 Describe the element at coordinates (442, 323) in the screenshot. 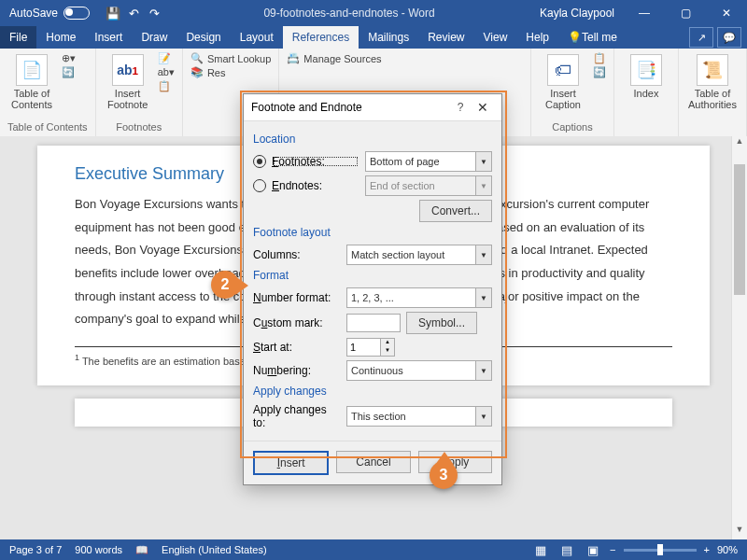

I see `symbol-button: Symbol...` at that location.